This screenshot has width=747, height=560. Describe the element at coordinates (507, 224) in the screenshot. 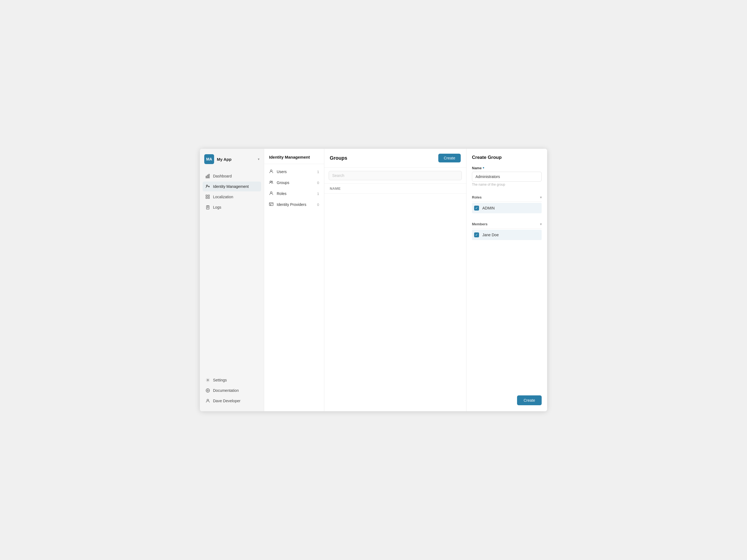

I see `members-dropdown-header: Members ▾` at that location.